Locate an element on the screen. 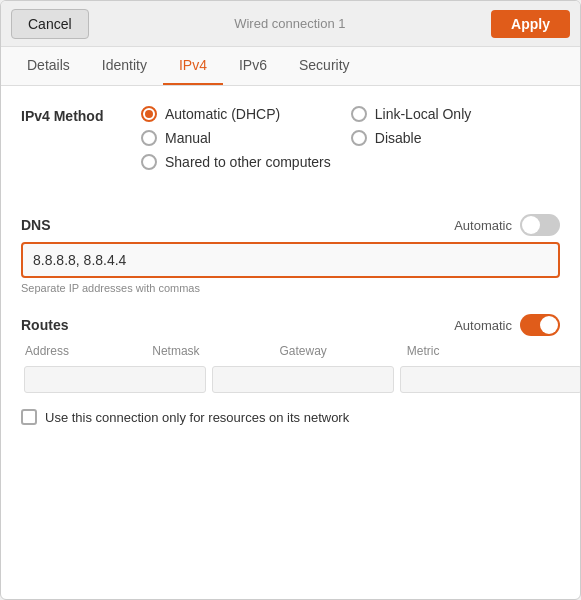  dns-section: DNS Automatic Separate IP addresses with… is located at coordinates (290, 254).